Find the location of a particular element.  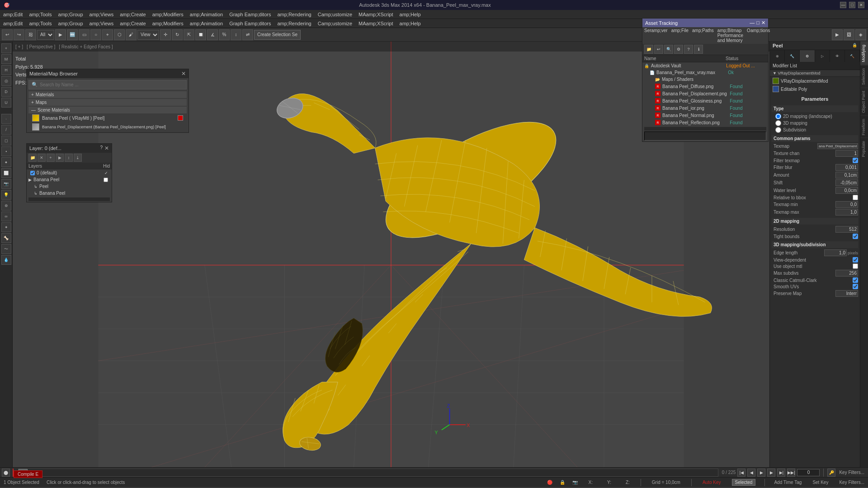

anim-next-frame: ▶ is located at coordinates (771, 473).